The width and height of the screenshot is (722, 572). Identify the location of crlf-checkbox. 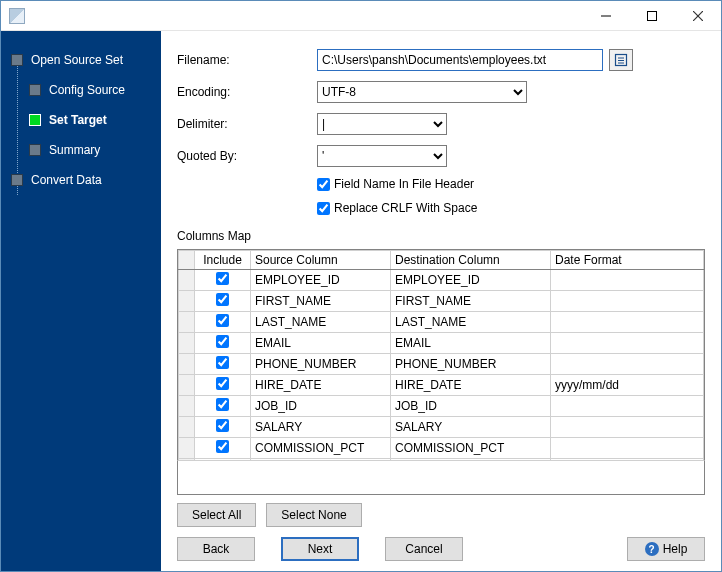
(324, 208).